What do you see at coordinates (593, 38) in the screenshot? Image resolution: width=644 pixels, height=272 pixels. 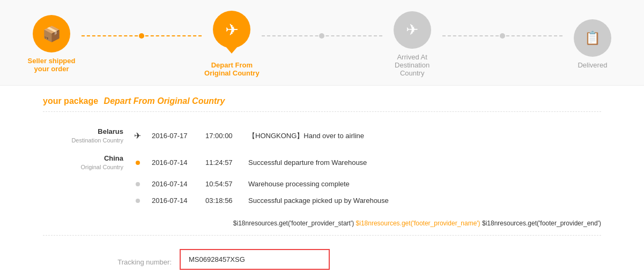 I see `step-icon-delivered: 📋` at bounding box center [593, 38].